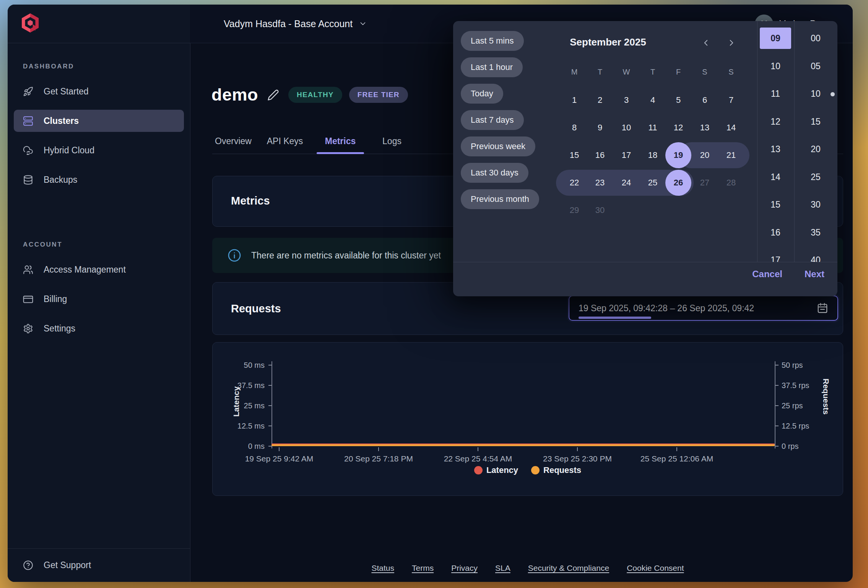  I want to click on clusters-icon, so click(28, 121).